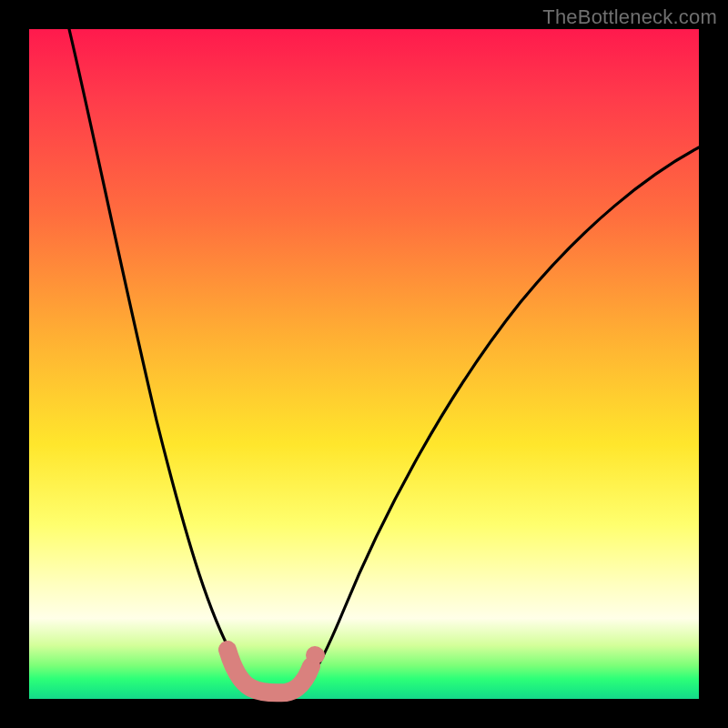 This screenshot has height=728, width=728. I want to click on optimal-band-end-dot, so click(317, 655).